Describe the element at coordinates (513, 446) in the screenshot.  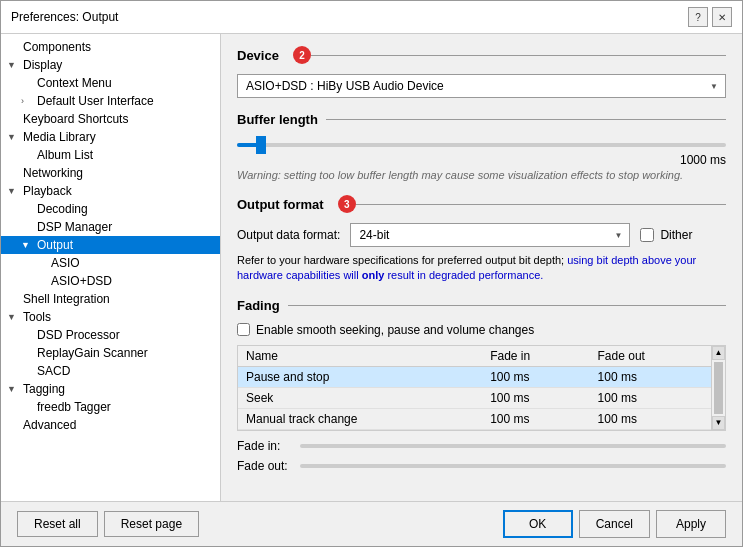
I see `fade-in-slider` at that location.